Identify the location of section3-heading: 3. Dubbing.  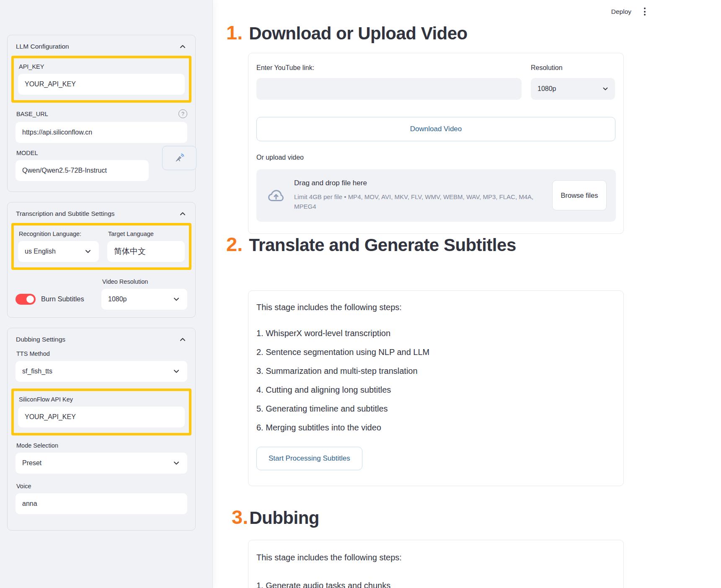
(276, 517).